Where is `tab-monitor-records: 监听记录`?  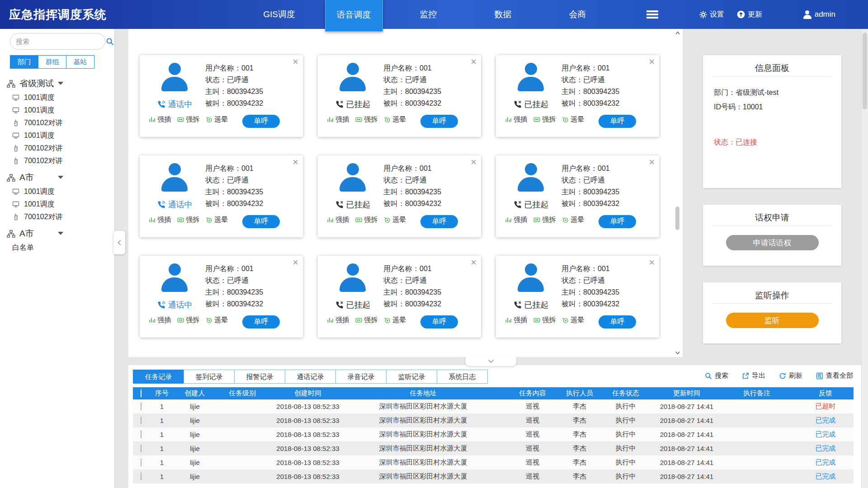 tab-monitor-records: 监听记录 is located at coordinates (411, 377).